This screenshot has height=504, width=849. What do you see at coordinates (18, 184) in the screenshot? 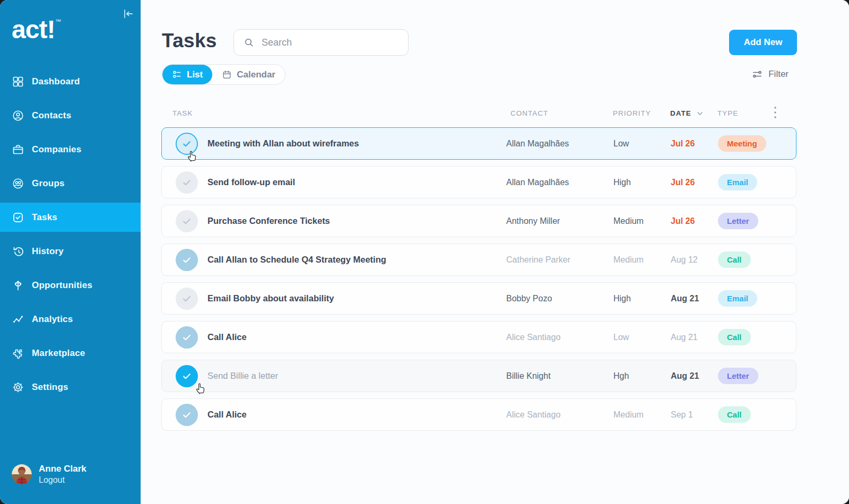
I see `groups-icon` at bounding box center [18, 184].